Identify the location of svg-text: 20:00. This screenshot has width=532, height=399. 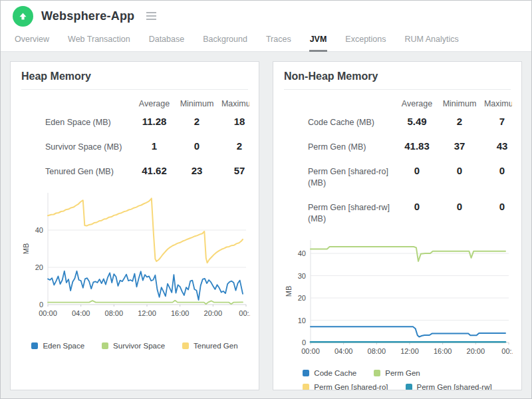
(213, 313).